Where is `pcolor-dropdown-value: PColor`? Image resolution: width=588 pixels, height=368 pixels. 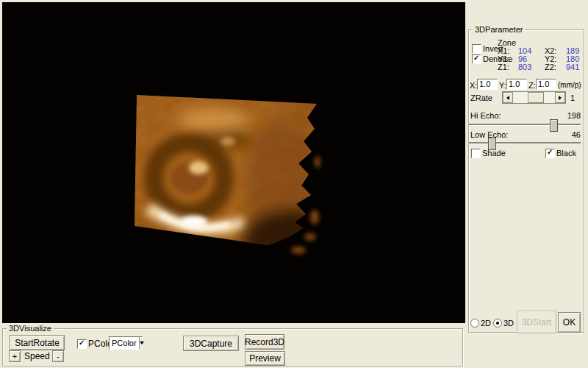
pcolor-dropdown-value: PColor is located at coordinates (124, 343).